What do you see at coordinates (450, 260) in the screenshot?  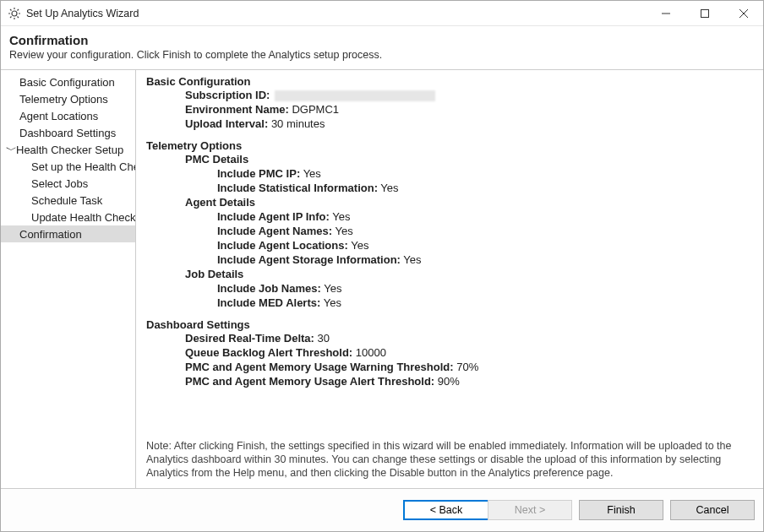 I see `agent-storage-row: Include Agent Storage Information: Yes` at bounding box center [450, 260].